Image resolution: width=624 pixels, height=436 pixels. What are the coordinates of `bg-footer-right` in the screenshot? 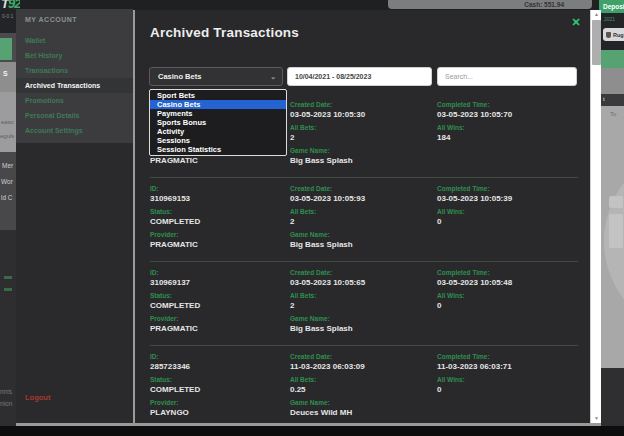 It's located at (612, 397).